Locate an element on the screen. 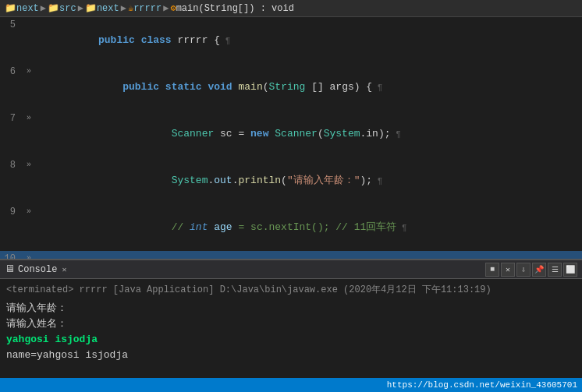 This screenshot has width=582, height=392. breadcrumb-src: src is located at coordinates (68, 9).